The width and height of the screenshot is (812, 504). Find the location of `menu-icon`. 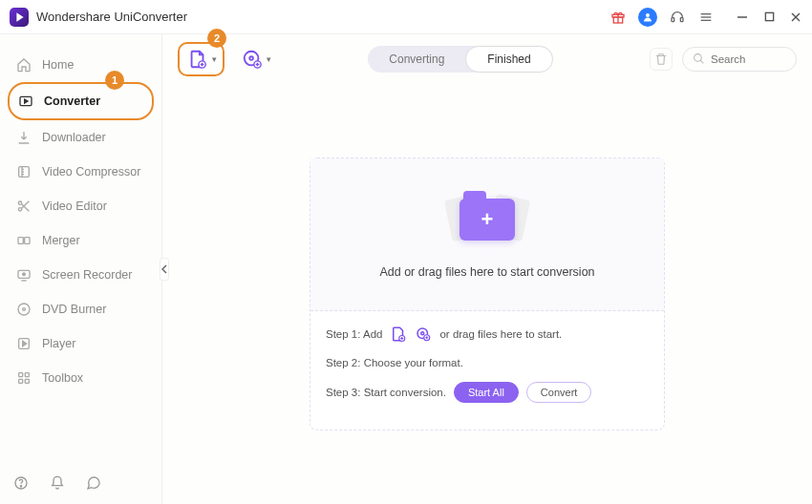

menu-icon is located at coordinates (706, 17).